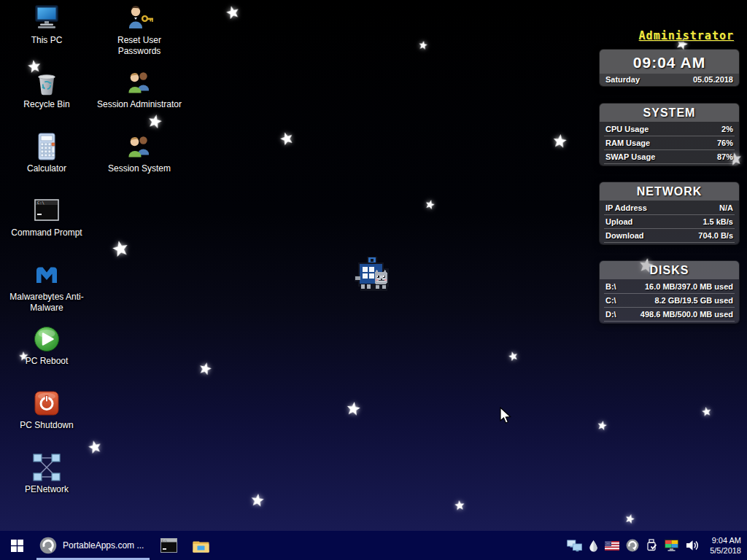  What do you see at coordinates (47, 467) in the screenshot?
I see `penetwork-icon` at bounding box center [47, 467].